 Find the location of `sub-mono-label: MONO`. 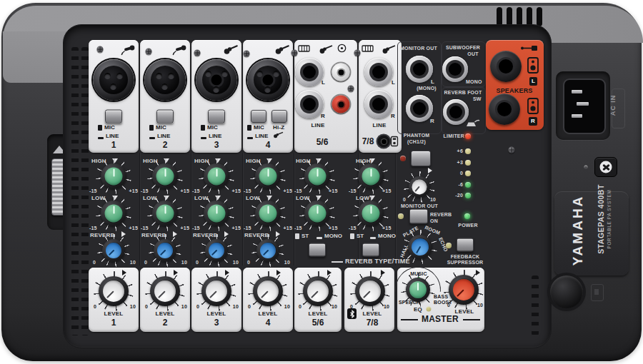

sub-mono-label: MONO is located at coordinates (474, 81).